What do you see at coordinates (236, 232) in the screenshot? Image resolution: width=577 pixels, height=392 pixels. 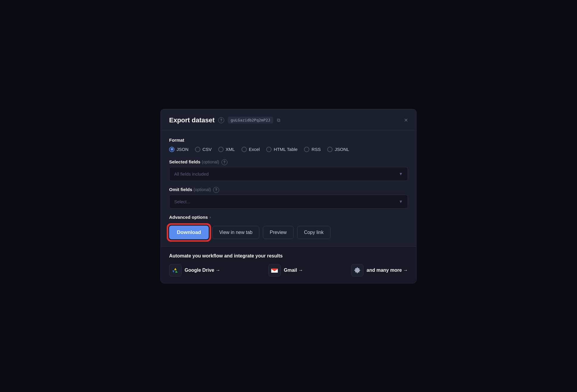 I see `view-new-tab-button: View in new tab` at bounding box center [236, 232].